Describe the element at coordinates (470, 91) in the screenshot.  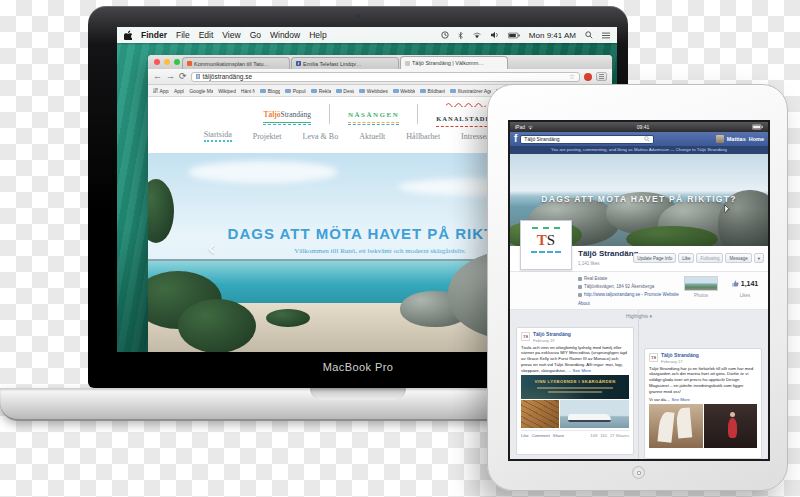
I see `bookmark-folder: Illustratörer Agentur` at that location.